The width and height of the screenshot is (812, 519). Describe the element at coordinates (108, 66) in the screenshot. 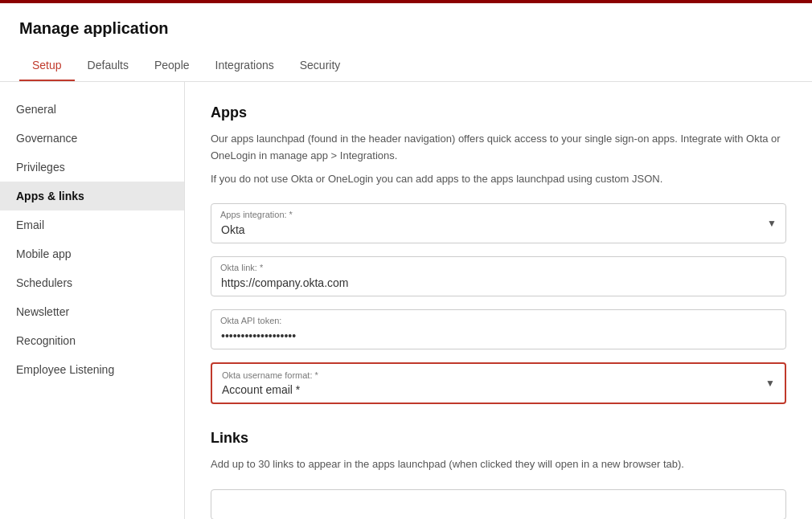

I see `tab-defaults: Defaults` at that location.